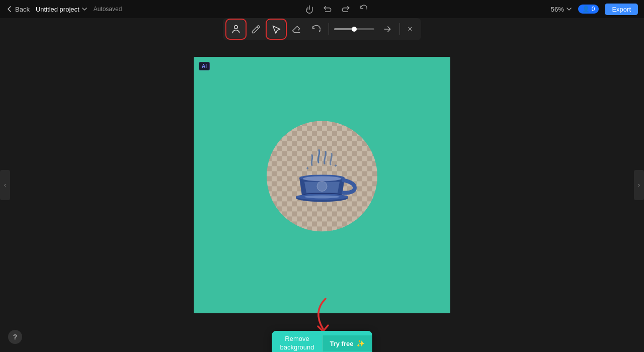 Image resolution: width=644 pixels, height=352 pixels. Describe the element at coordinates (316, 29) in the screenshot. I see `curve-tool-button` at that location.